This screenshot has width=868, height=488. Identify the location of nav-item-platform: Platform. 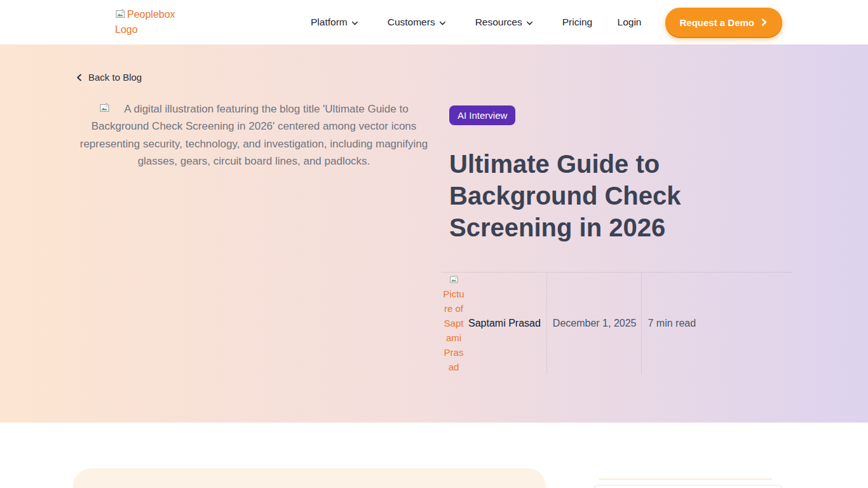
(334, 22).